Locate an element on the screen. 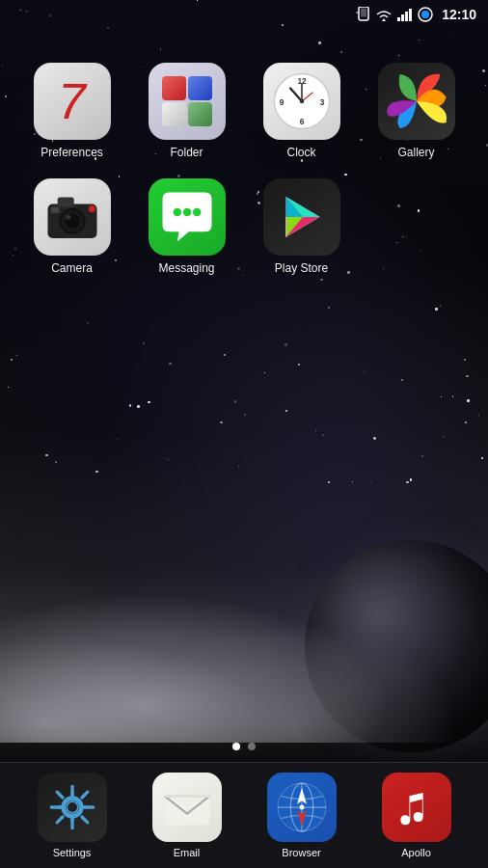  status-time: 12:10 is located at coordinates (459, 14).